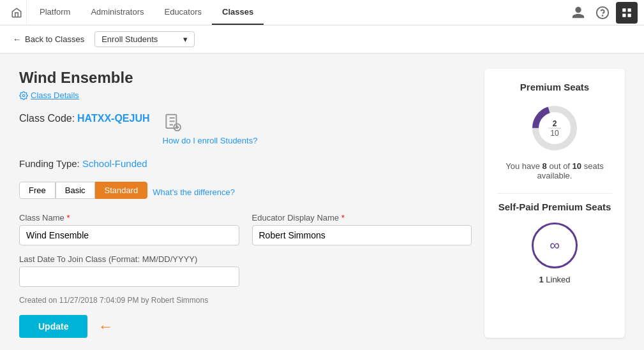 This screenshot has width=644, height=350. Describe the element at coordinates (555, 128) in the screenshot. I see `donut-chart: 2 10` at that location.